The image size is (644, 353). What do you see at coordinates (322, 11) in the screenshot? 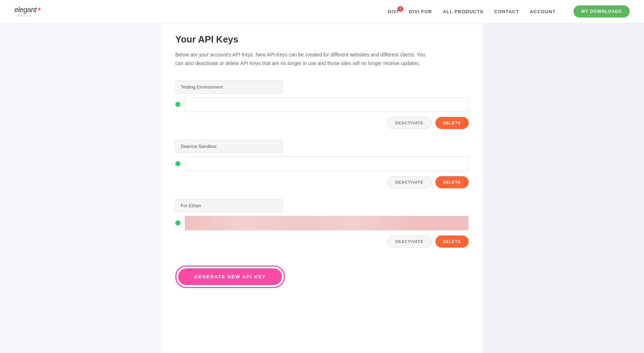
I see `main-header: elegant ✦ themes DIVI 1 DIVI FOR ALL PRO…` at bounding box center [322, 11].